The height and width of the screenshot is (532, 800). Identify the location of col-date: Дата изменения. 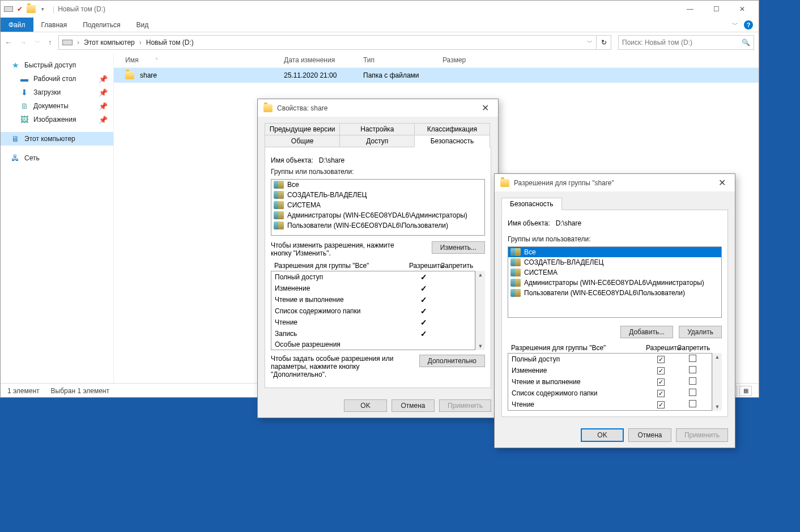
(324, 60).